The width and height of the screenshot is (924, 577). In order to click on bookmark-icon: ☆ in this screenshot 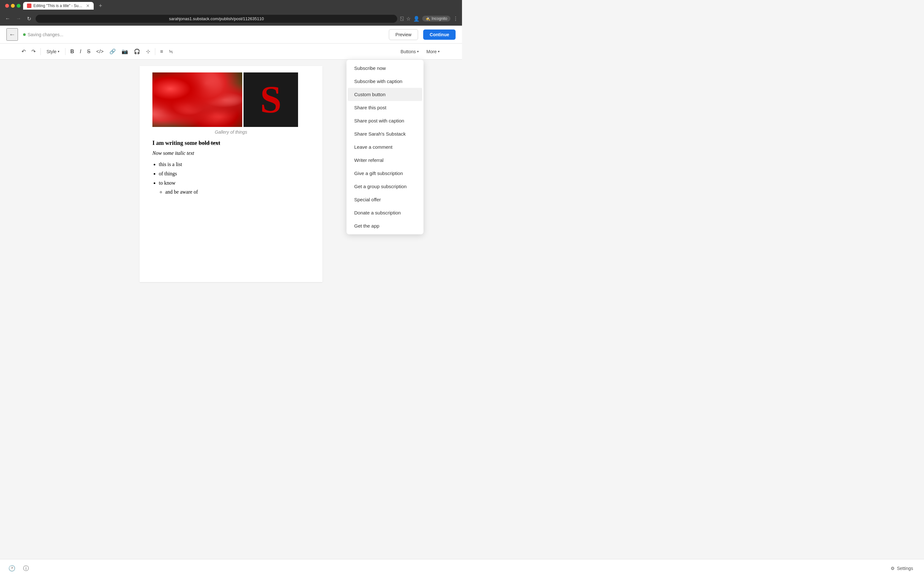, I will do `click(409, 19)`.